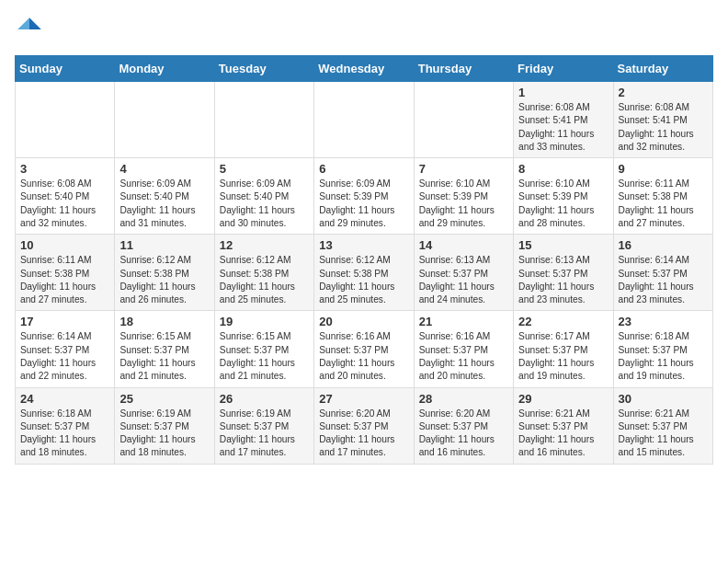 The width and height of the screenshot is (728, 563). Describe the element at coordinates (264, 197) in the screenshot. I see `calendar-cell: 5 Sunrise: 6:09 AM Sunset: 5:40 PM Dayli…` at that location.